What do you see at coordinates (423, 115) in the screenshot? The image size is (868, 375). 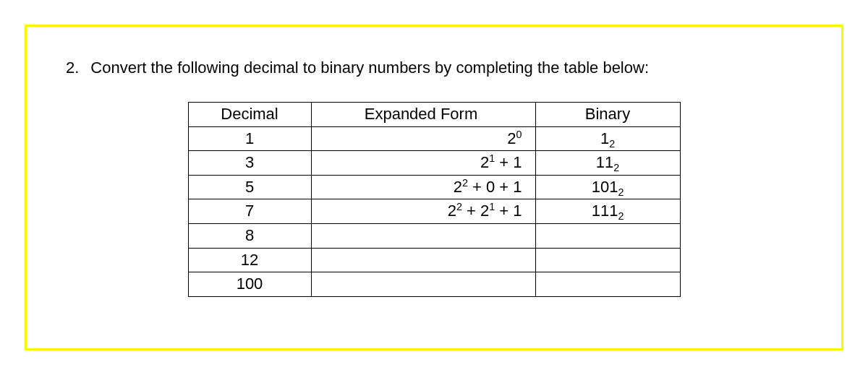 I see `header-expanded: Expanded Form` at bounding box center [423, 115].